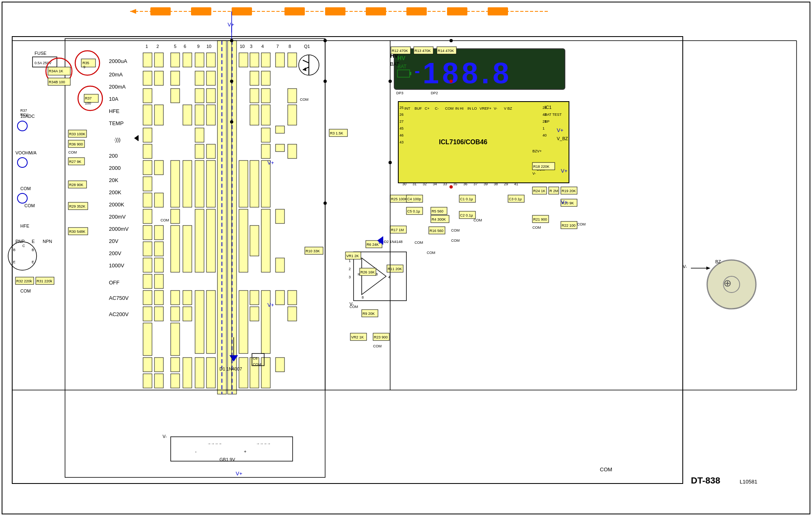 This screenshot has height=516, width=812. I want to click on model-title: DT-838, so click(706, 480).